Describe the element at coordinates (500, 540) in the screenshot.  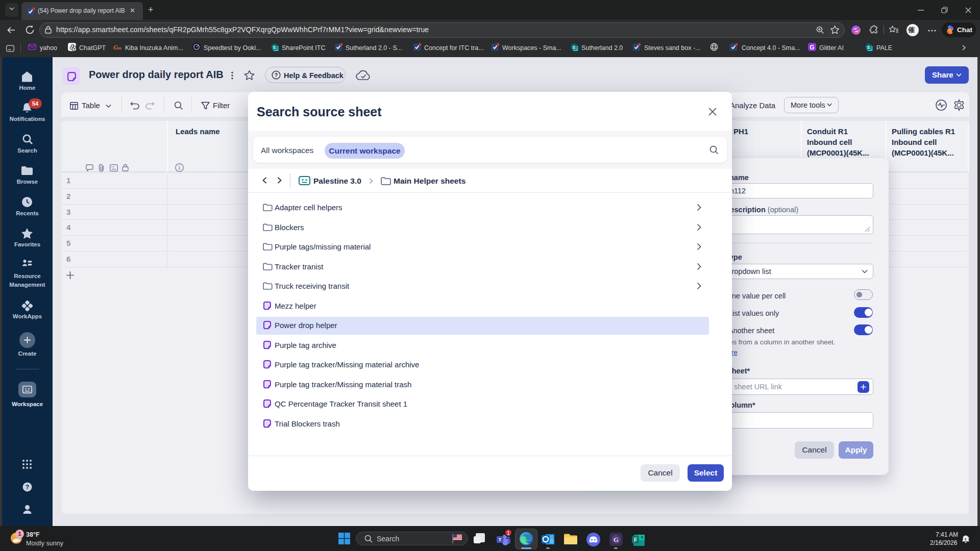
I see `svg-text: T` at that location.